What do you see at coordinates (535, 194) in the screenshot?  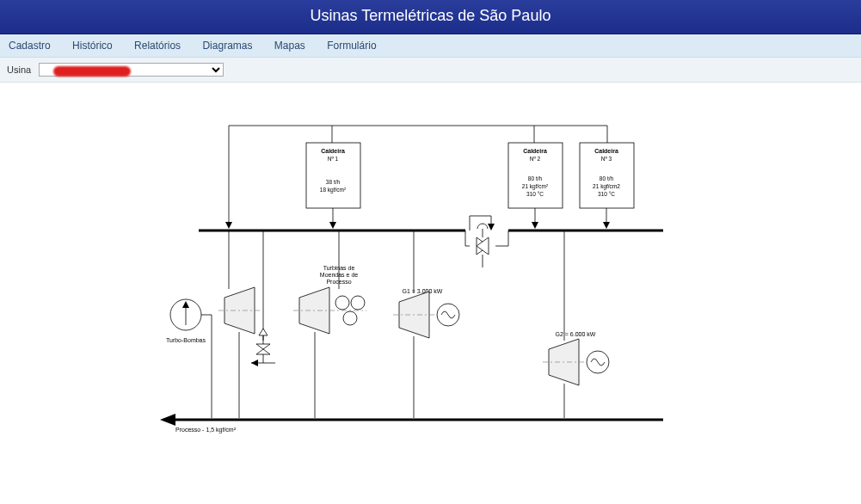 I see `caldeira-2-l3: 310 °C` at bounding box center [535, 194].